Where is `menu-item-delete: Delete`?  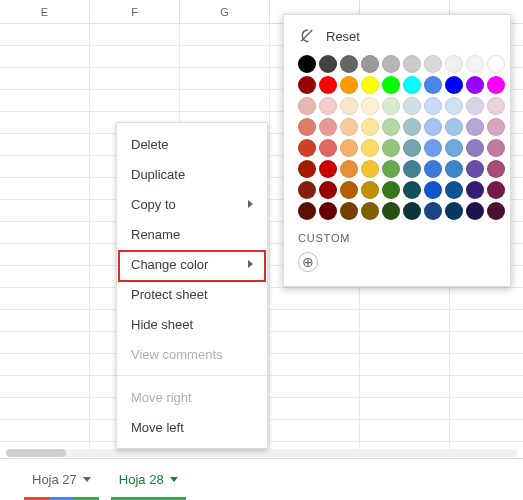 menu-item-delete: Delete is located at coordinates (192, 144).